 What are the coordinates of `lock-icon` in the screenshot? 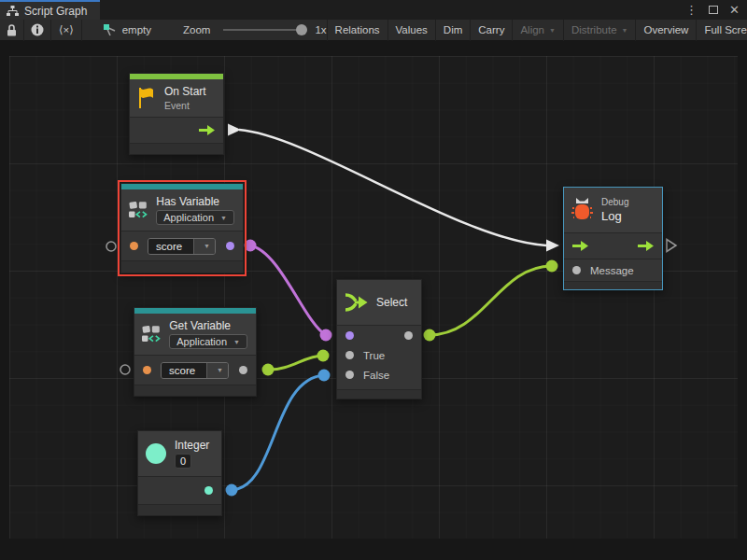 It's located at (11, 30).